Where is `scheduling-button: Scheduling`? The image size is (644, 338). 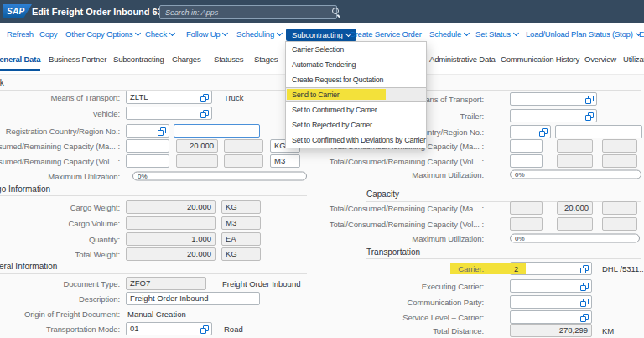
scheduling-button: Scheduling is located at coordinates (259, 34).